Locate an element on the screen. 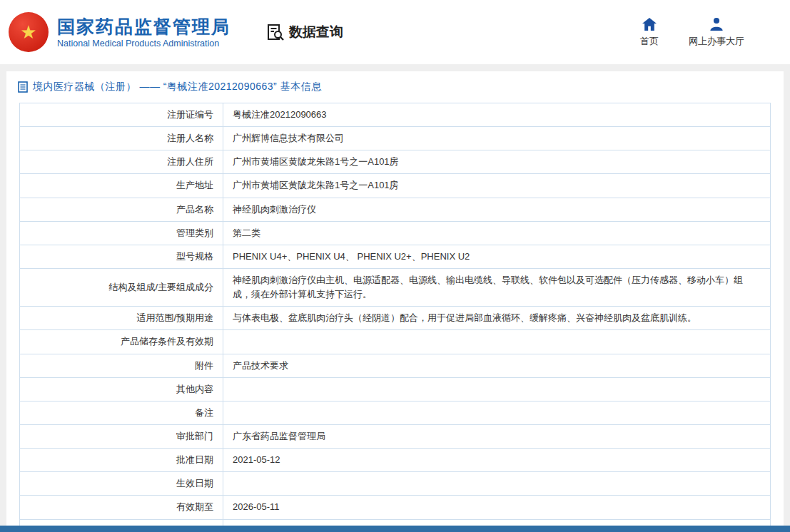 This screenshot has width=790, height=532. emblem-star-icon: ★ is located at coordinates (29, 32).